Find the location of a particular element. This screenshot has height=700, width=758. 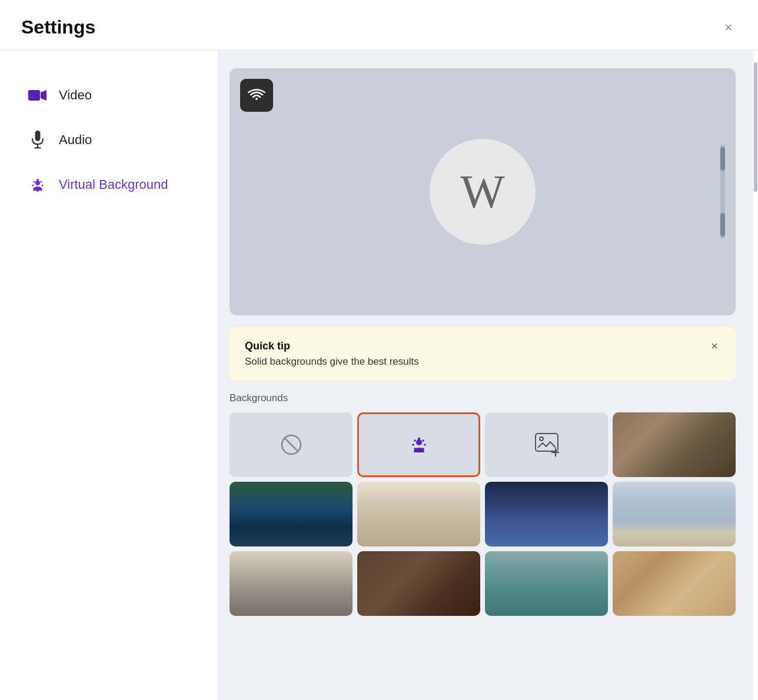

close-button: × is located at coordinates (729, 28).